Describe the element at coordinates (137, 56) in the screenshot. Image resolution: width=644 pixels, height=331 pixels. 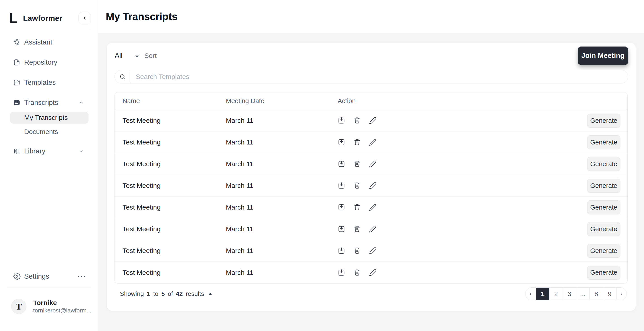
I see `sort-lines-icon` at that location.